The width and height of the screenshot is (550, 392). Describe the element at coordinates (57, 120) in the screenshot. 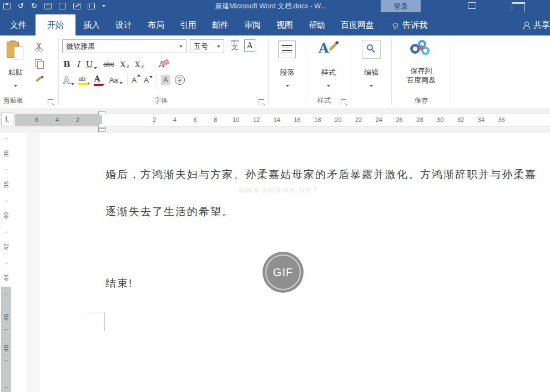

I see `h-ruler-margin-number: 4` at that location.